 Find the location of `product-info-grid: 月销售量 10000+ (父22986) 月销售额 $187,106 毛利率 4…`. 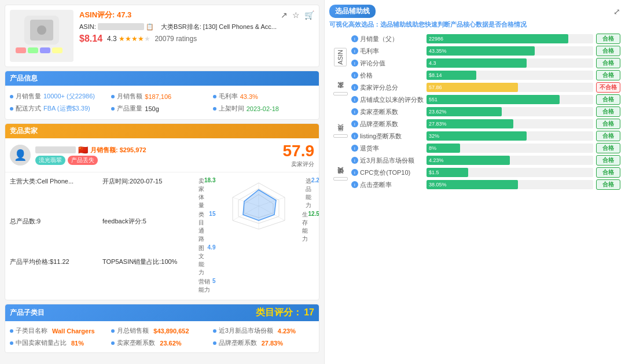

product-info-grid: 月销售量 10000+ (父22986) 月销售额 $187,106 毛利率 4… is located at coordinates (162, 102).